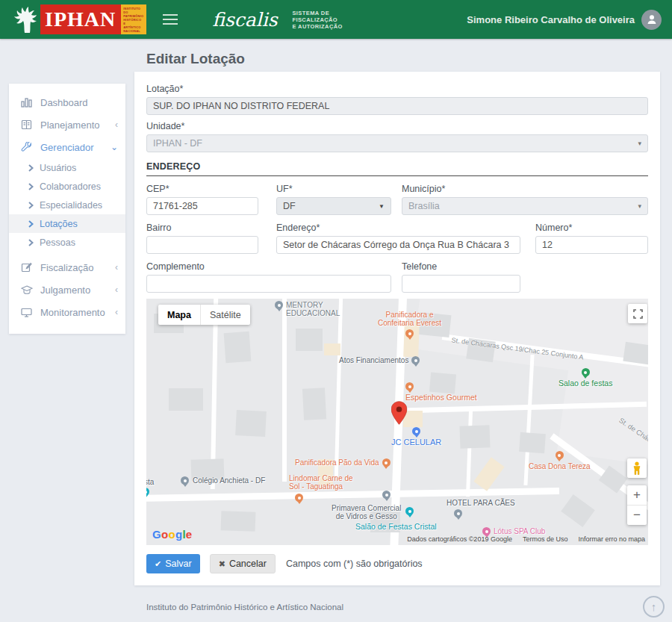 This screenshot has height=622, width=672. Describe the element at coordinates (441, 392) in the screenshot. I see `map-poi-espetinhos: Espetinhos Gourmet` at that location.